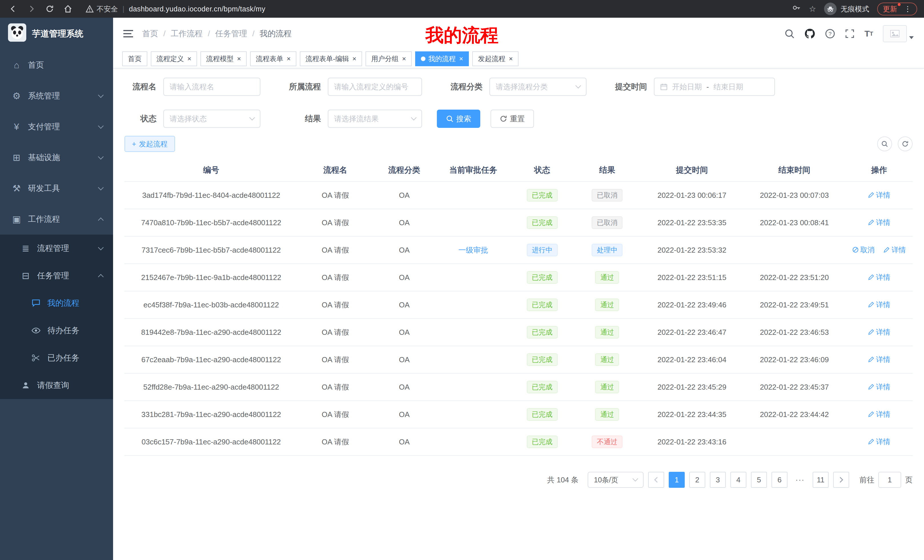 This screenshot has height=560, width=924. What do you see at coordinates (898, 34) in the screenshot?
I see `avatar` at bounding box center [898, 34].